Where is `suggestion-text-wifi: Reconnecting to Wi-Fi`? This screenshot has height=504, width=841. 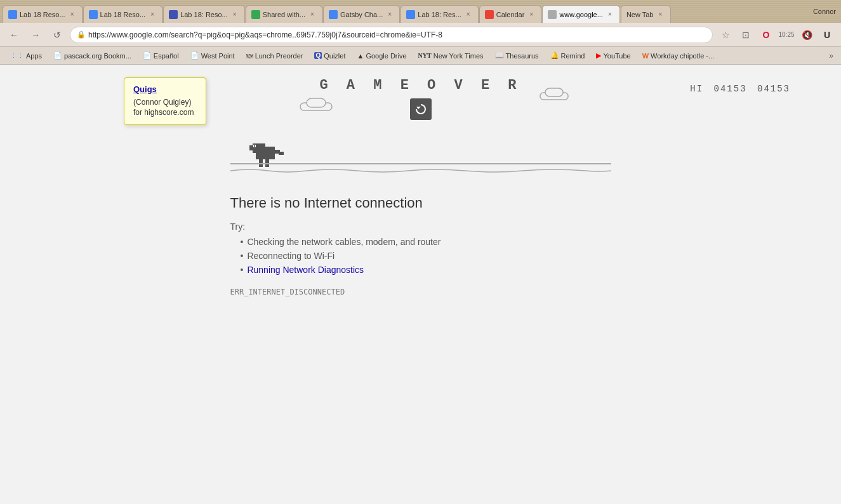 suggestion-text-wifi: Reconnecting to Wi-Fi is located at coordinates (291, 256).